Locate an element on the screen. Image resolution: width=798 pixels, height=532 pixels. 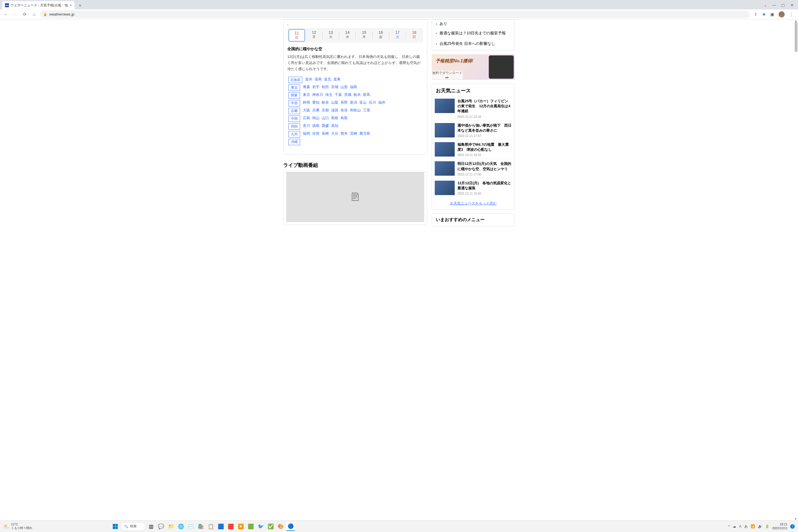
region-link: 福島 is located at coordinates (354, 87).